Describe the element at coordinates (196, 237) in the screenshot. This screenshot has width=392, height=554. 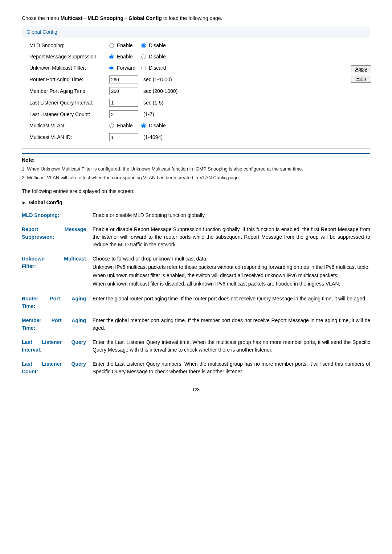
I see `desc-row-report: Report MessageSuppression: Enable or dis…` at that location.